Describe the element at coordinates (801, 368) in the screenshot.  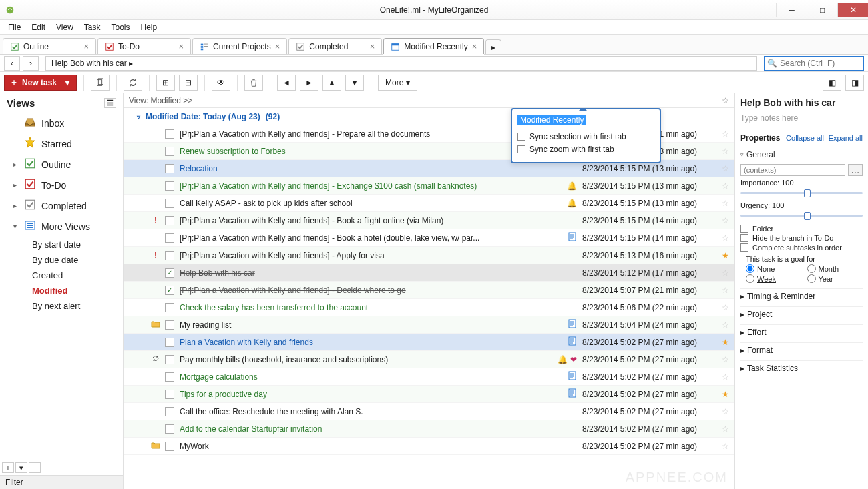
I see `section-stats: ▸Task Statistics` at that location.